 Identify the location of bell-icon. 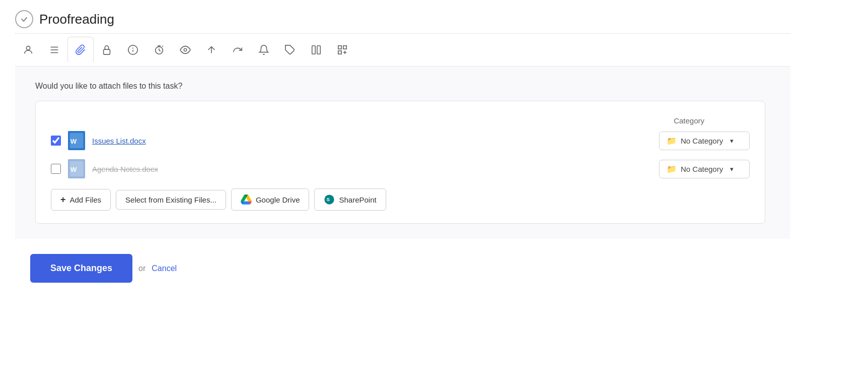
(264, 50).